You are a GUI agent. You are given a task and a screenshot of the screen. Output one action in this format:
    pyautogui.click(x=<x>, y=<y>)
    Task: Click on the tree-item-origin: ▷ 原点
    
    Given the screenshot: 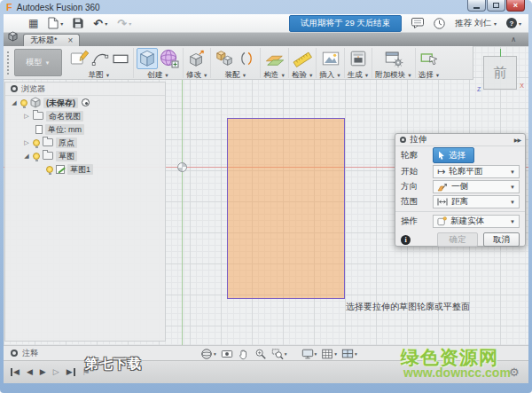 What is the action you would take?
    pyautogui.click(x=85, y=142)
    